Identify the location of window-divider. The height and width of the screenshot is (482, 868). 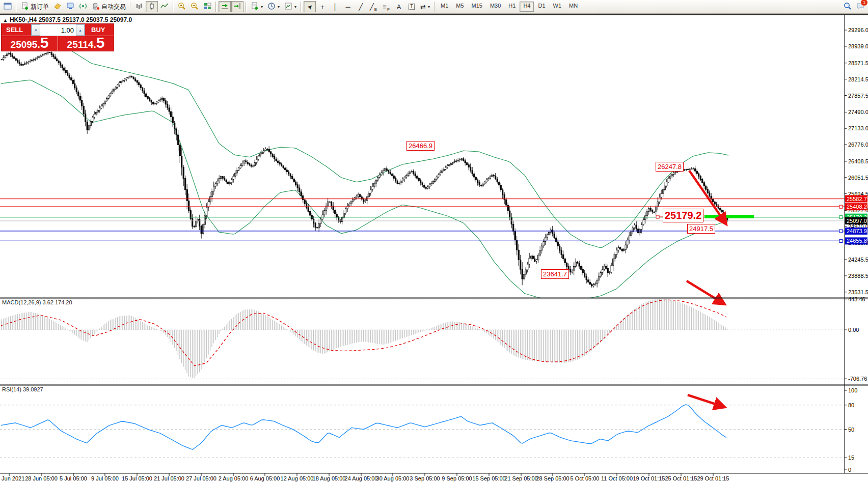
(434, 14).